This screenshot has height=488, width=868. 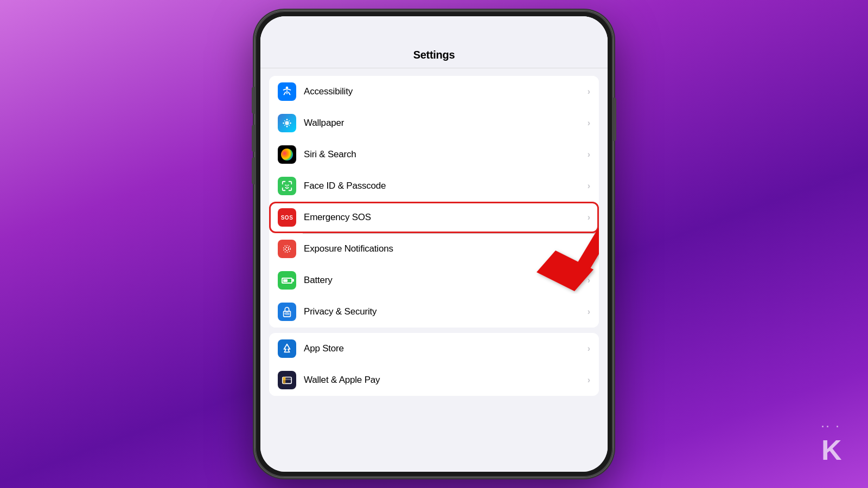 I want to click on privacy-icon-container, so click(x=287, y=312).